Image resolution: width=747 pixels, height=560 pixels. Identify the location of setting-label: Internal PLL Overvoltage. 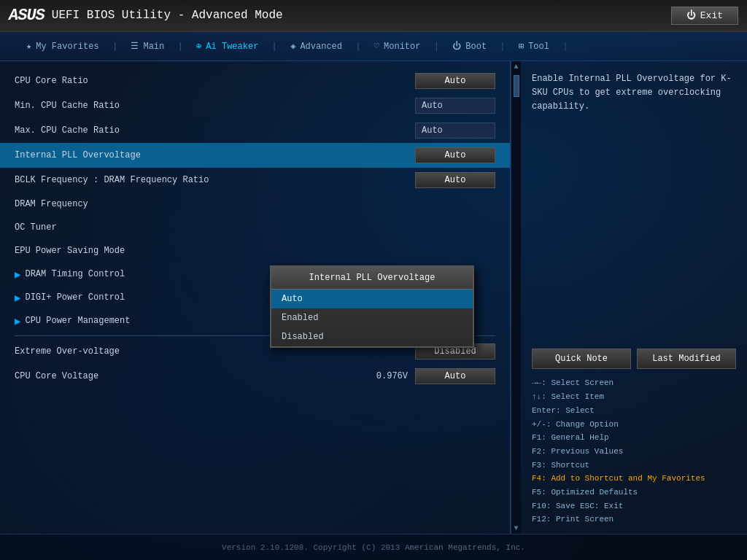
(214, 155).